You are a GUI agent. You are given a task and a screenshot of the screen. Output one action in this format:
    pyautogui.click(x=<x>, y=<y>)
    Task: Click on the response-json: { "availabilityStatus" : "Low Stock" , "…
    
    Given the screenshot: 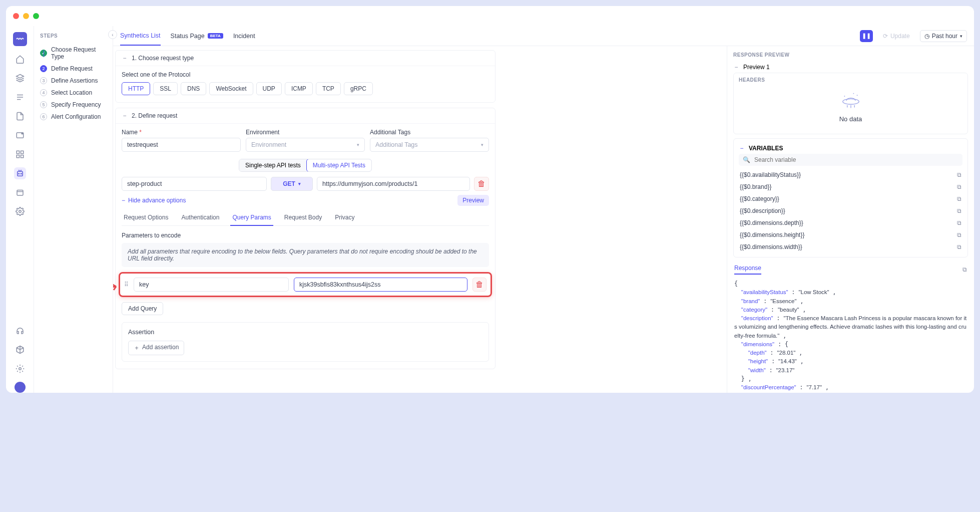 What is the action you would take?
    pyautogui.click(x=851, y=335)
    